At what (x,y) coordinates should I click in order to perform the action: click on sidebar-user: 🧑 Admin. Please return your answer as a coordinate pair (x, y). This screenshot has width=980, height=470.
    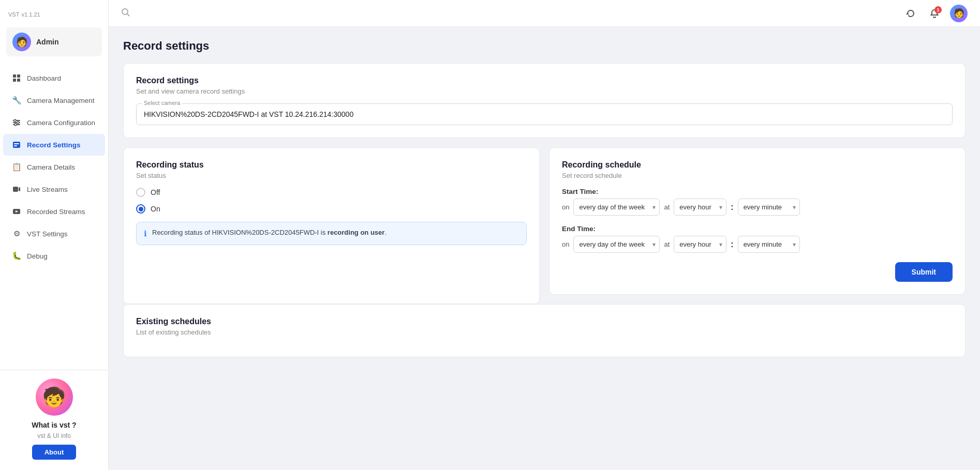
    Looking at the image, I should click on (54, 42).